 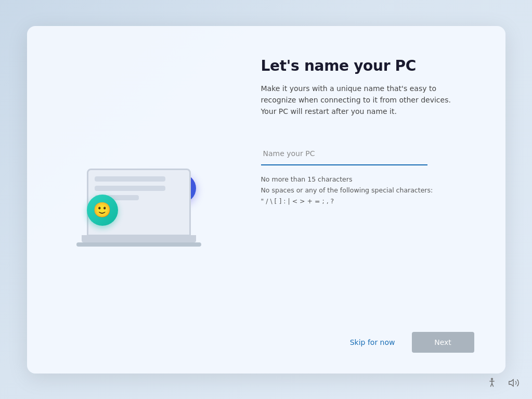 I want to click on hint-line-3: " / \ [ ] : | < > + = ; , ?, so click(x=368, y=201).